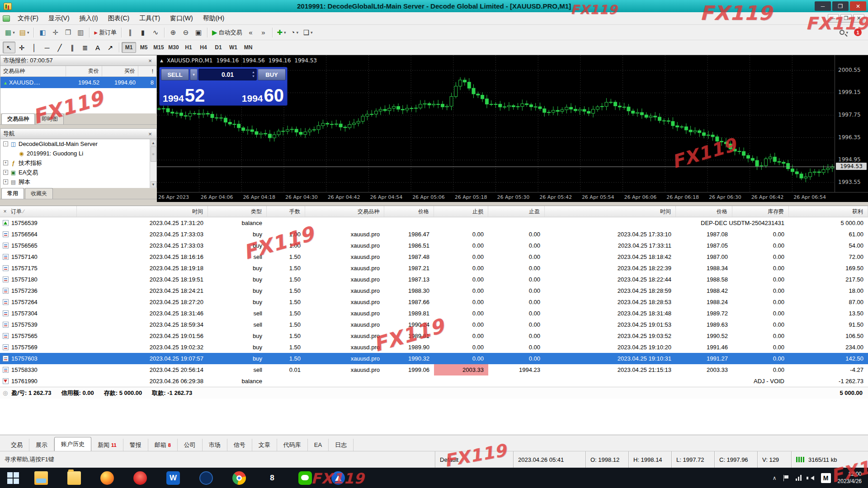  Describe the element at coordinates (704, 211) in the screenshot. I see `orders-column-9: 价格` at that location.